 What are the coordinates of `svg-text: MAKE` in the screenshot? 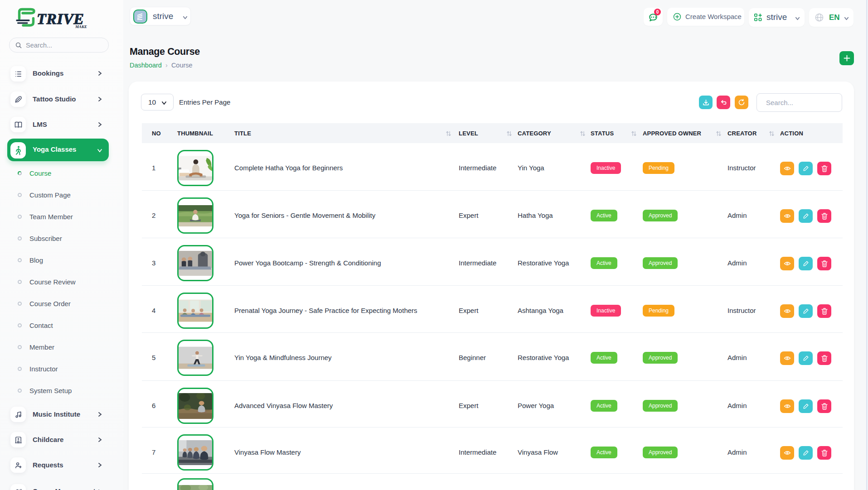 It's located at (81, 27).